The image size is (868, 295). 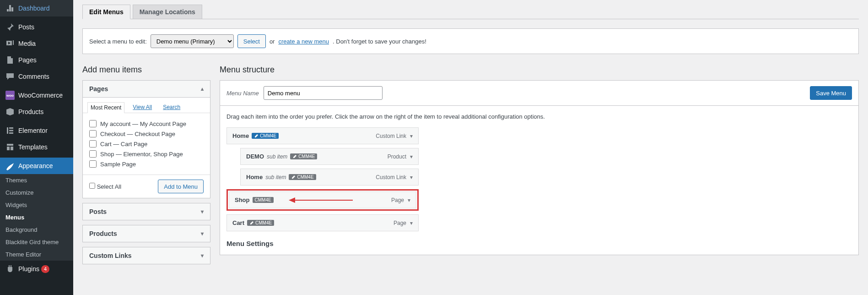 What do you see at coordinates (167, 12) in the screenshot?
I see `tab-manage-locations: Manage Locations` at bounding box center [167, 12].